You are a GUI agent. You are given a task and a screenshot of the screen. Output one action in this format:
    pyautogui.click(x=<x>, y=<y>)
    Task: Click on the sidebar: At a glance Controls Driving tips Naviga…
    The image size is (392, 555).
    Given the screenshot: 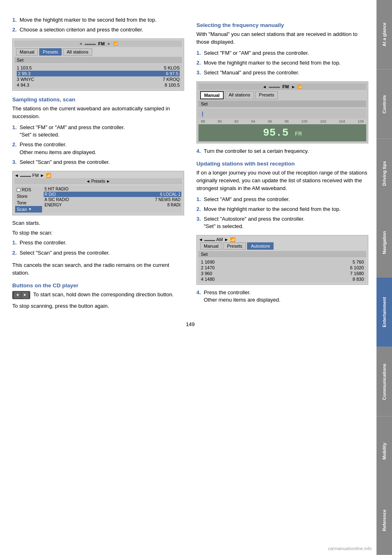 What is the action you would take?
    pyautogui.click(x=384, y=278)
    